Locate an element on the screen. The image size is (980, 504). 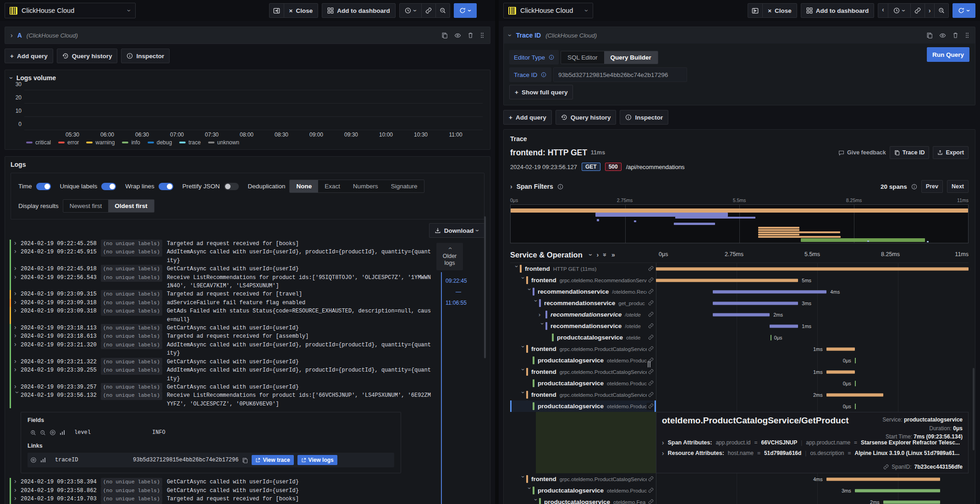
trace-id-button: Trace ID is located at coordinates (909, 153).